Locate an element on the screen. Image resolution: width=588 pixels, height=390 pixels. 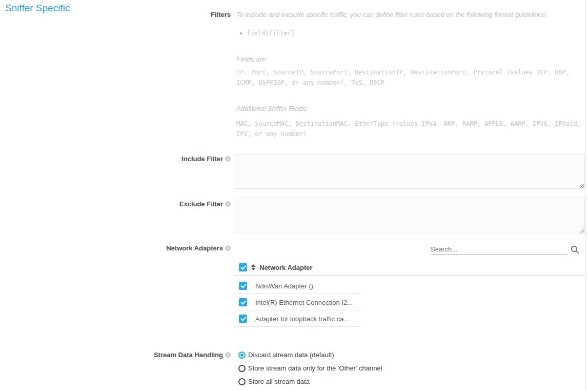
network-adapters-label: Network Adapters i is located at coordinates (115, 248).